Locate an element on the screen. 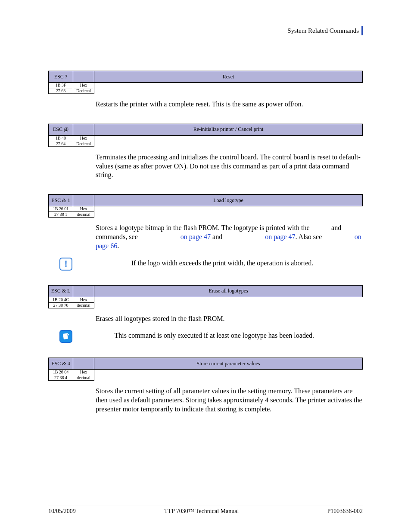 Image resolution: width=411 pixels, height=532 pixels. footer-date: 10/05/2009 is located at coordinates (62, 511).